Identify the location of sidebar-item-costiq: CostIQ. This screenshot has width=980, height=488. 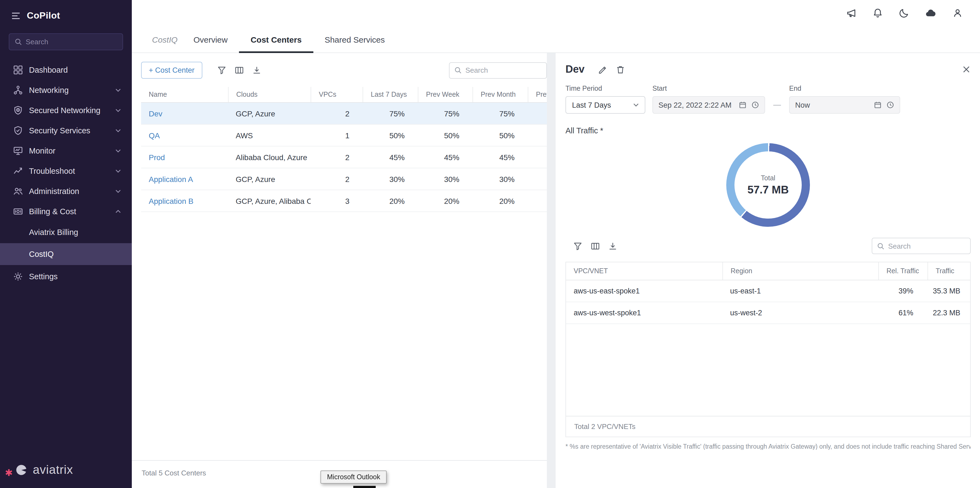
(66, 254).